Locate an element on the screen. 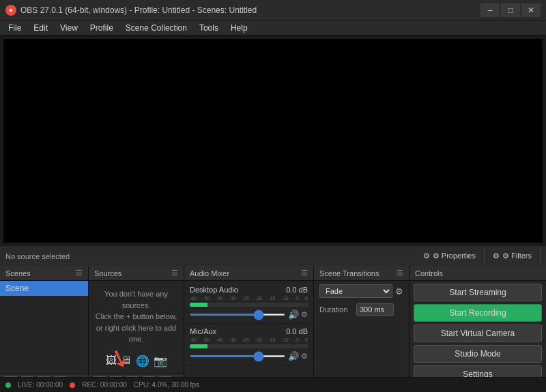 This screenshot has width=546, height=392. audio-menu-icon: ☰ is located at coordinates (304, 273).